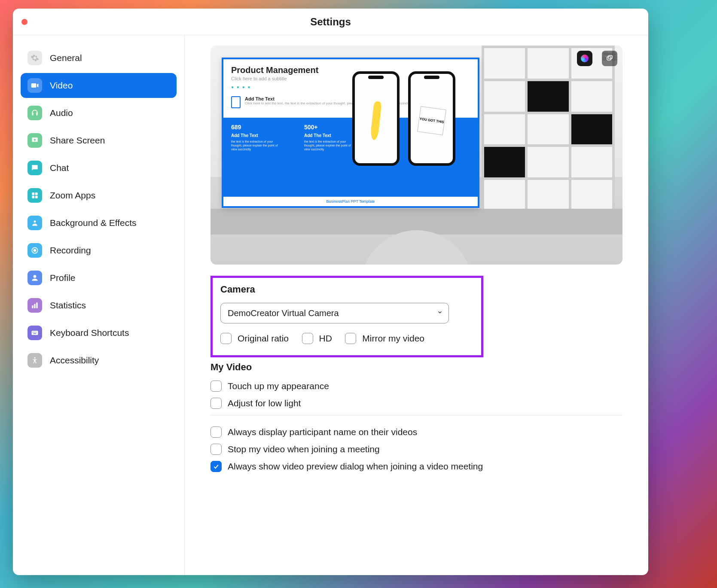 The image size is (717, 588). What do you see at coordinates (417, 432) in the screenshot?
I see `checkbox-display-participant-name: Always display participant name on their…` at bounding box center [417, 432].